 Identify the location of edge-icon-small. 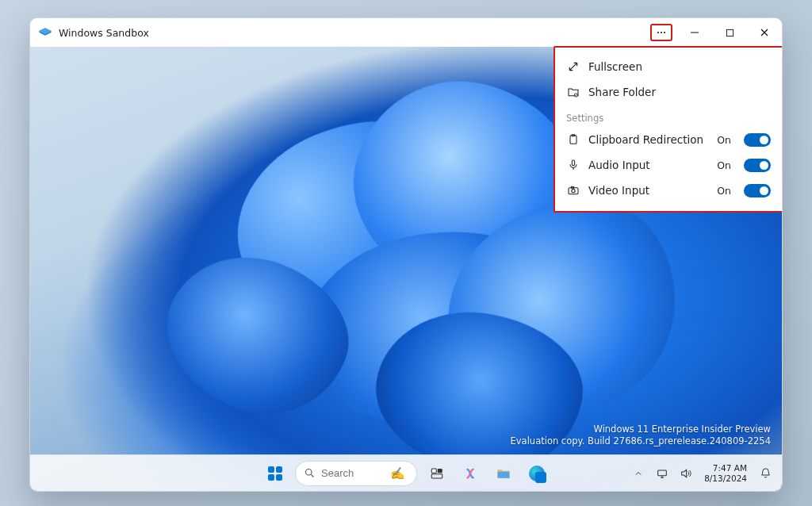
(537, 473).